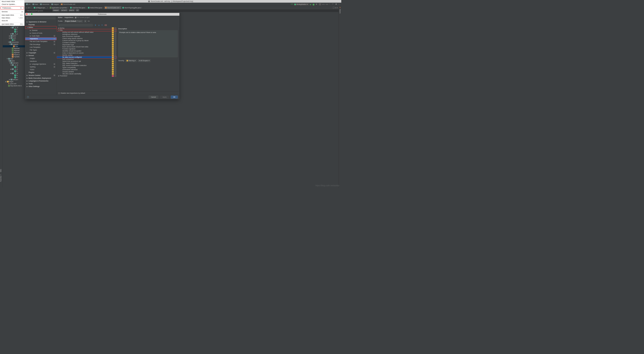 Image resolution: width=644 pixels, height=354 pixels. Describe the element at coordinates (12, 24) in the screenshot. I see `menu-quit: Quit IntelliJ IDEA⌘Q` at that location.